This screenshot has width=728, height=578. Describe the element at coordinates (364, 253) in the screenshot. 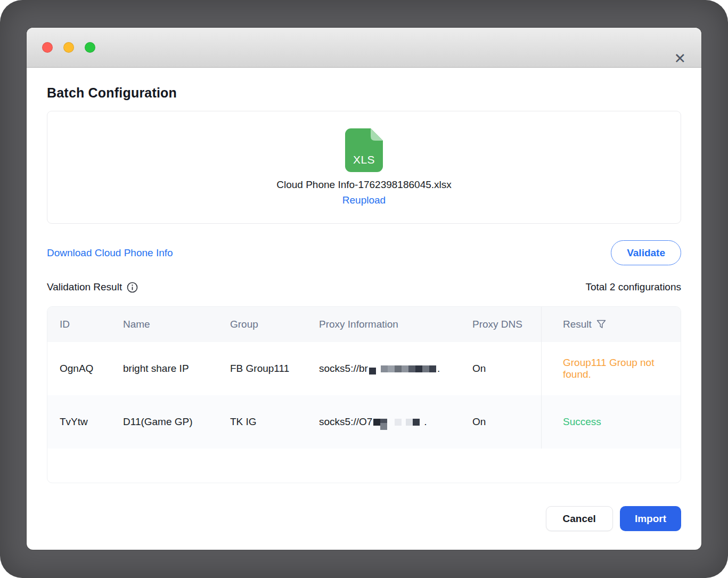

I see `actions-row: Download Cloud Phone Info Validate` at that location.